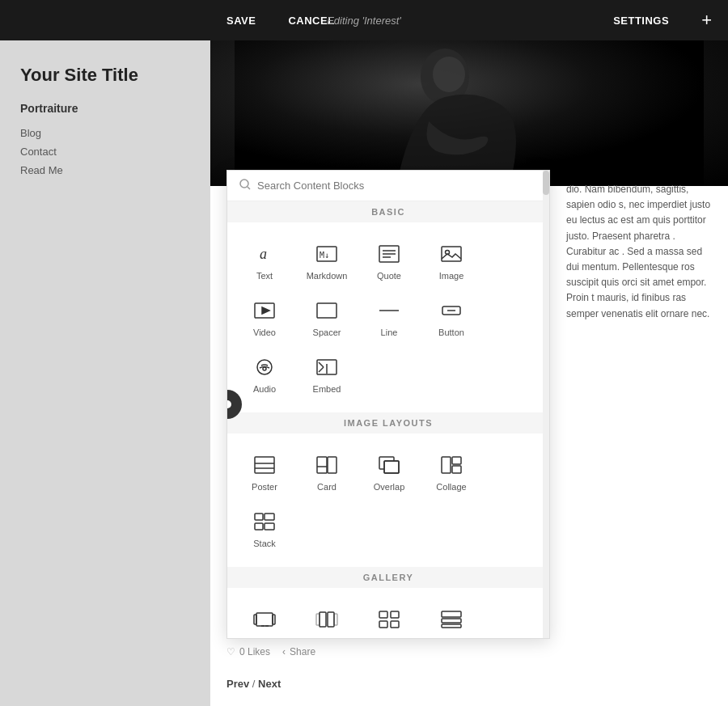  I want to click on block-carousel-gallery-label: Carousel, so click(327, 637).